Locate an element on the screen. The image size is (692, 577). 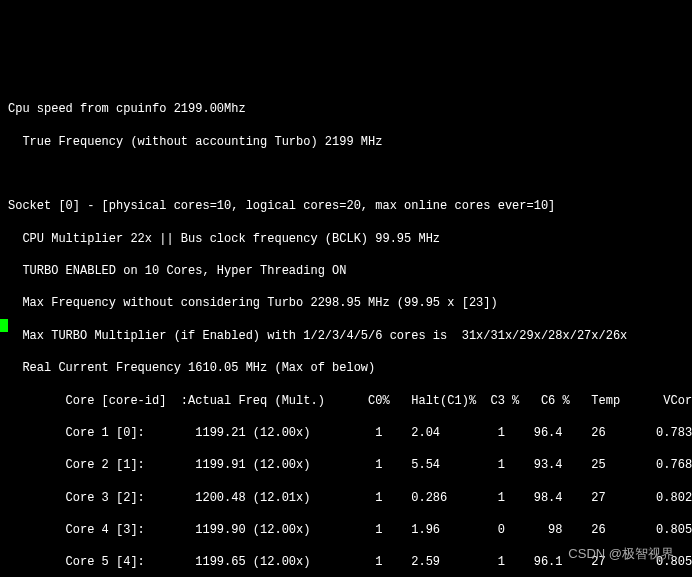
socket0-maxturbo: Max TURBO Multiplier (if Enabled) with 1… is located at coordinates (346, 336).